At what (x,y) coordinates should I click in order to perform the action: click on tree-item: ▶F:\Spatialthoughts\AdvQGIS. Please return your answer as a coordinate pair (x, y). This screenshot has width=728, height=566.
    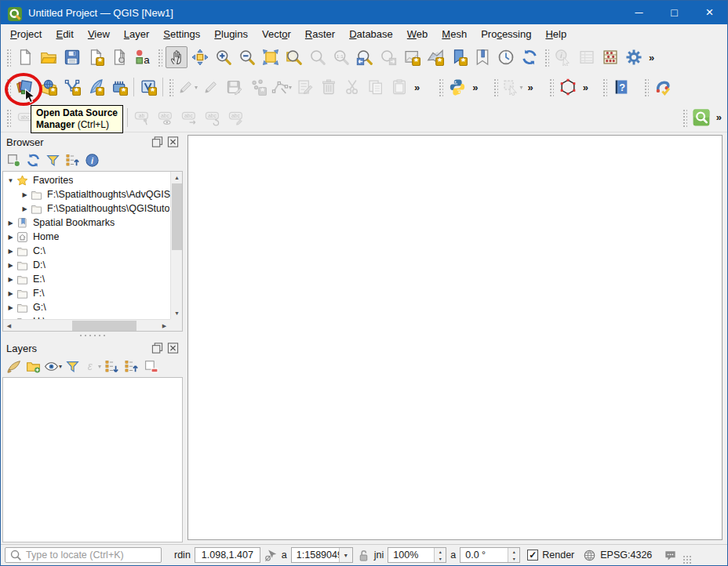
    Looking at the image, I should click on (86, 194).